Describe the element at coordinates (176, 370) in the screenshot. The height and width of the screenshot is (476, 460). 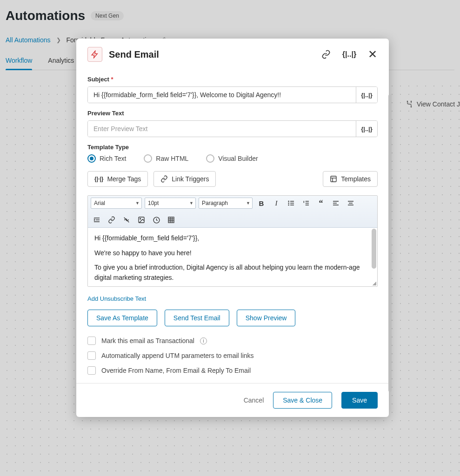
I see `checkbox-override-from-label: Override From Name, From Email & Reply T…` at that location.